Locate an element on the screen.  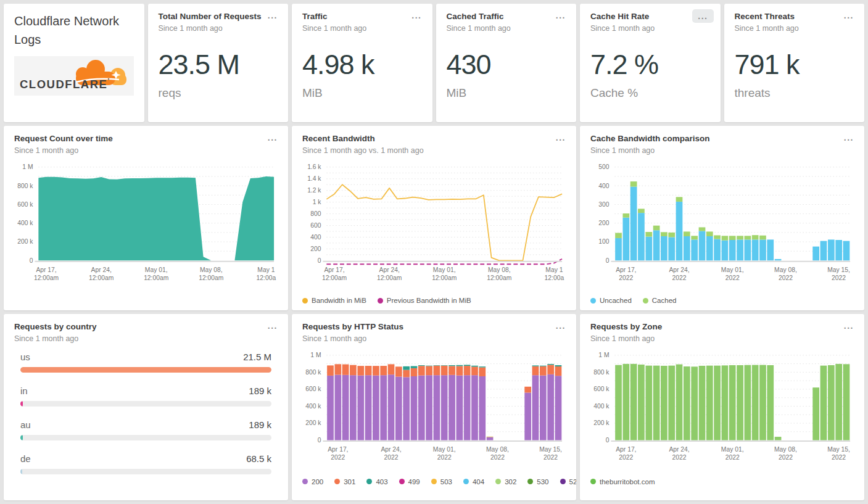
country-row: us 21.5 M is located at coordinates (146, 362).